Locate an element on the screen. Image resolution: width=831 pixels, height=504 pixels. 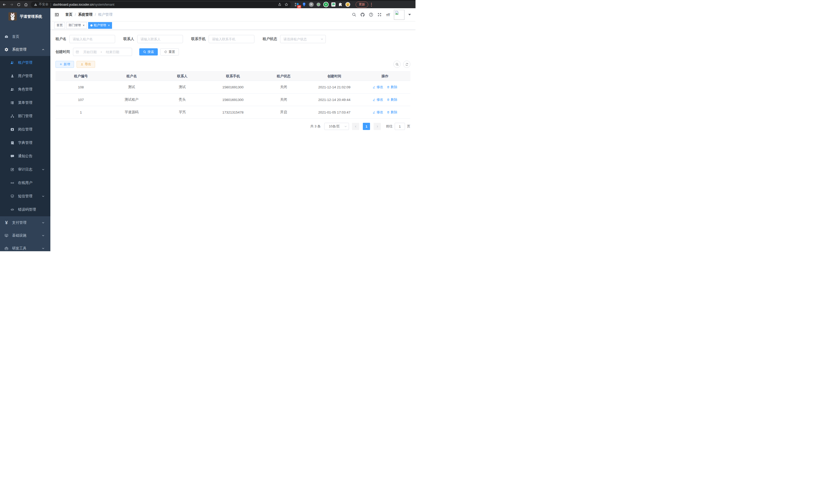
extension-chat-icon is located at coordinates (333, 5).